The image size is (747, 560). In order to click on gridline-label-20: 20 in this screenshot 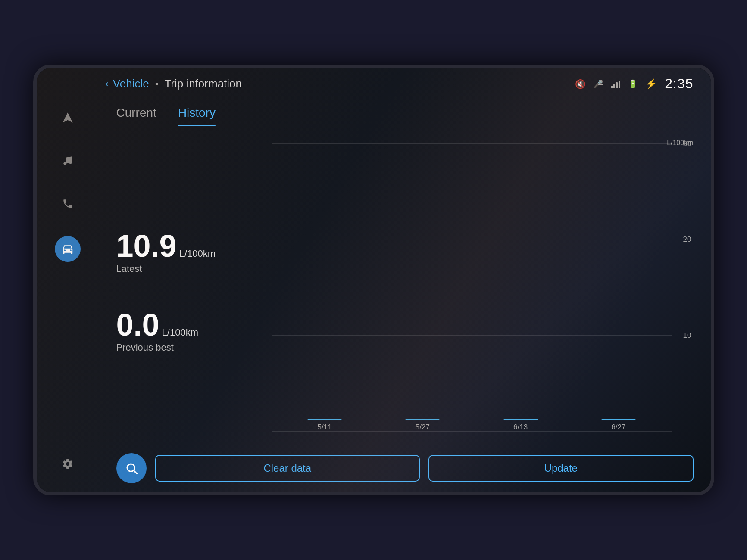, I will do `click(683, 240)`.